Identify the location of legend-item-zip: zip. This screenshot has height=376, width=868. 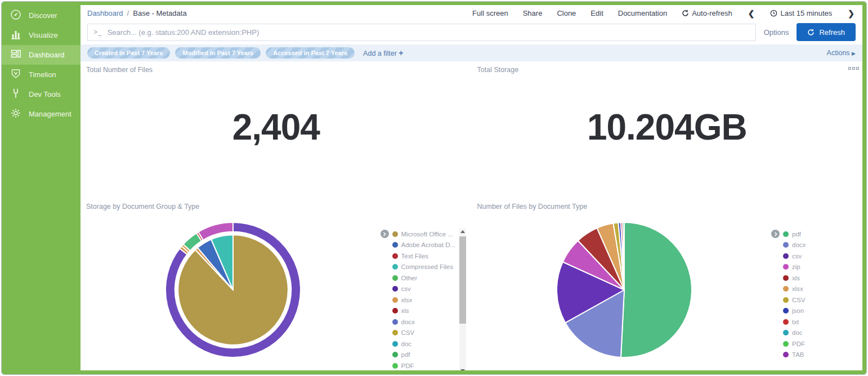
(820, 267).